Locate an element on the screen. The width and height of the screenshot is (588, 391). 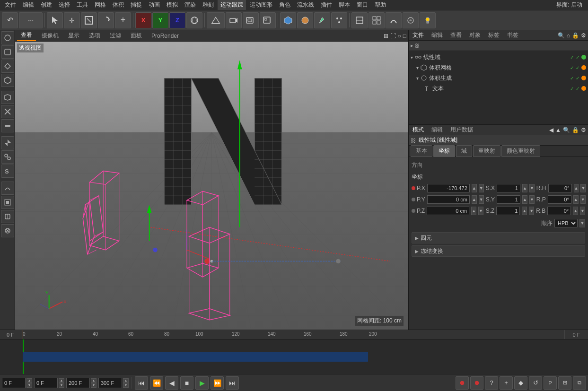
field-button is located at coordinates (360, 20).